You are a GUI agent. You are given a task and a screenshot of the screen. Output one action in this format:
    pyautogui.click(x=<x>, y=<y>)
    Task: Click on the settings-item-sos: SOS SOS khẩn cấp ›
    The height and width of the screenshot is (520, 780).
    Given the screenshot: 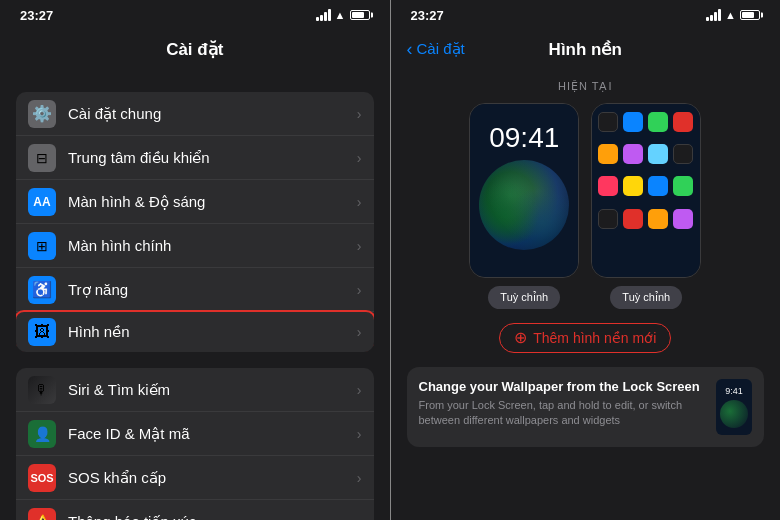 What is the action you would take?
    pyautogui.click(x=195, y=478)
    